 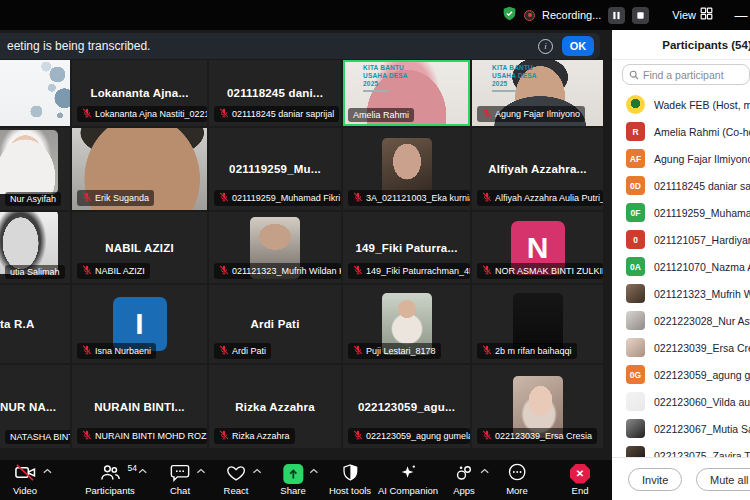 I want to click on host-tools-icon, so click(x=350, y=474).